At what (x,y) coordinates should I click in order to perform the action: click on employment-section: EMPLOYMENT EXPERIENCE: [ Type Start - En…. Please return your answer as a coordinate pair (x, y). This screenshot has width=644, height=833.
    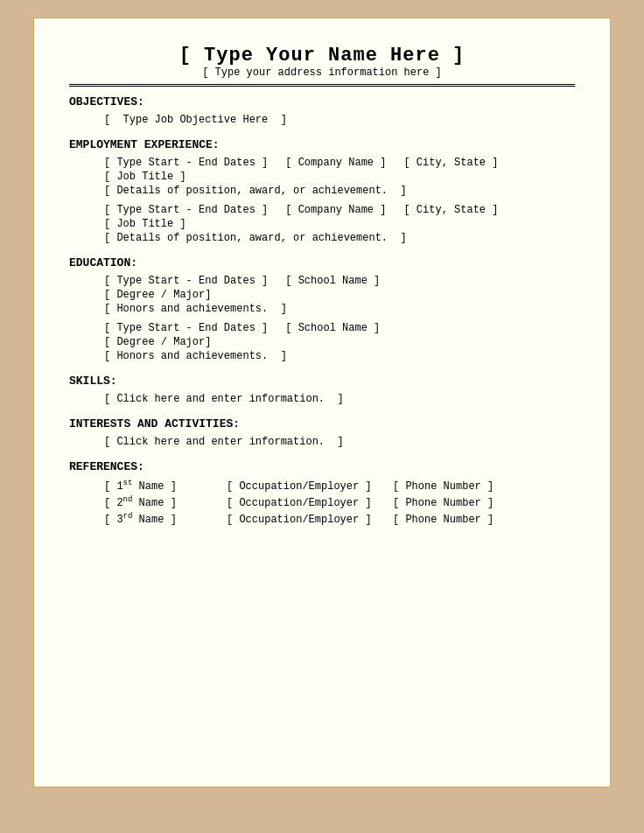
    Looking at the image, I should click on (322, 191).